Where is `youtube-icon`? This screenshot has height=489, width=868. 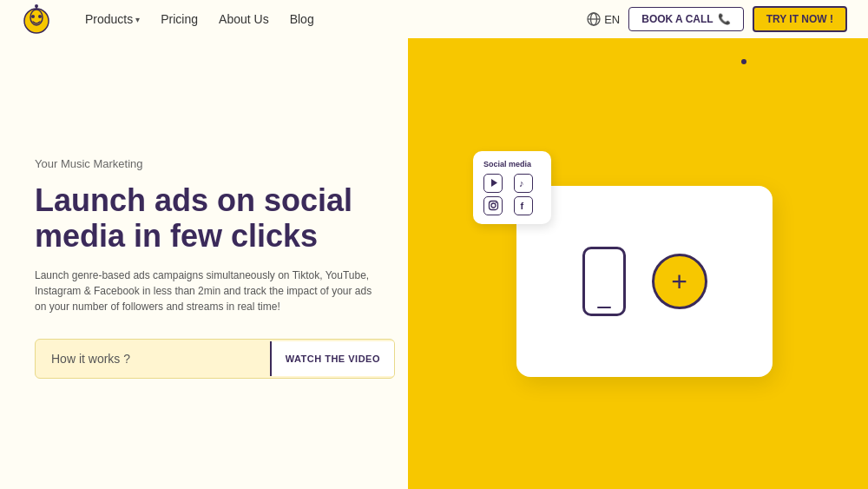 youtube-icon is located at coordinates (493, 183).